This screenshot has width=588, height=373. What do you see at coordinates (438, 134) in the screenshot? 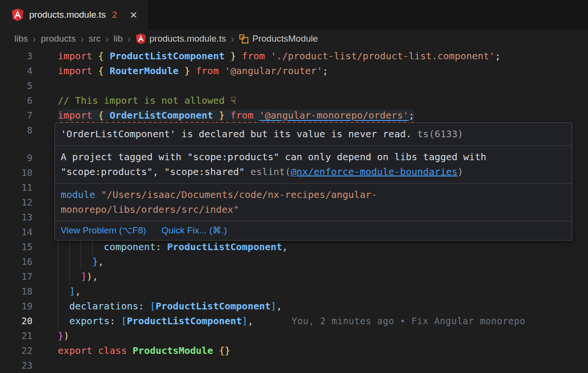
I see `hover-text: ts(6133)` at bounding box center [438, 134].